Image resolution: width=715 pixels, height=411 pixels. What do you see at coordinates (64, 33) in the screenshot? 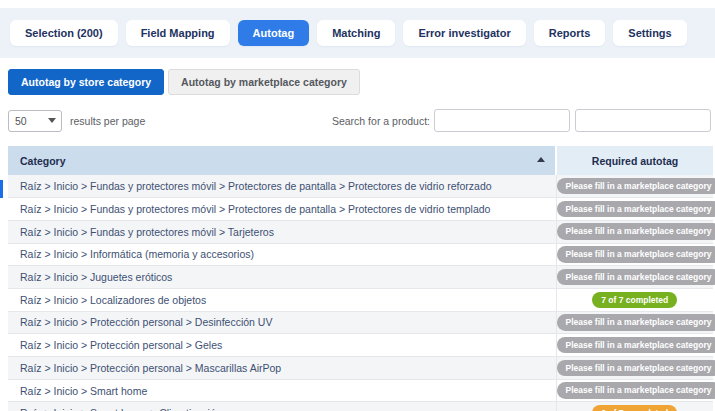
I see `tab-selection: Selection (200)` at bounding box center [64, 33].